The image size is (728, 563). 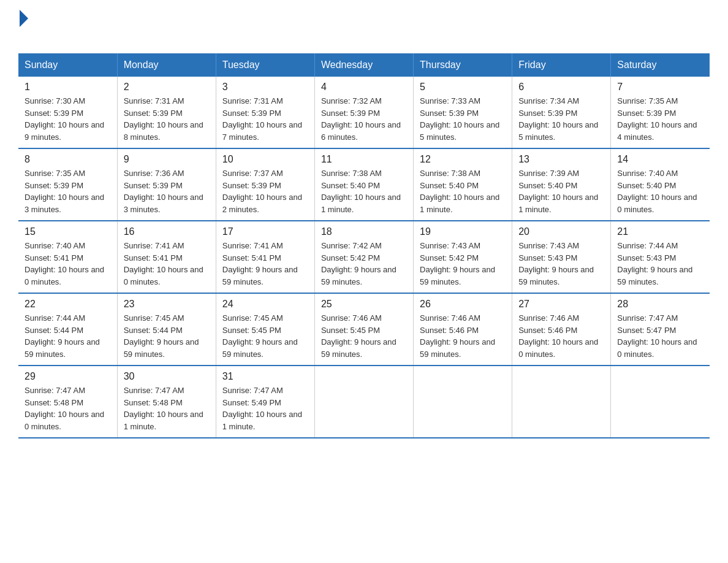 What do you see at coordinates (364, 336) in the screenshot?
I see `day-info: Sunrise: 7:46 AMSunset: 5:45 PMDaylight:…` at bounding box center [364, 336].